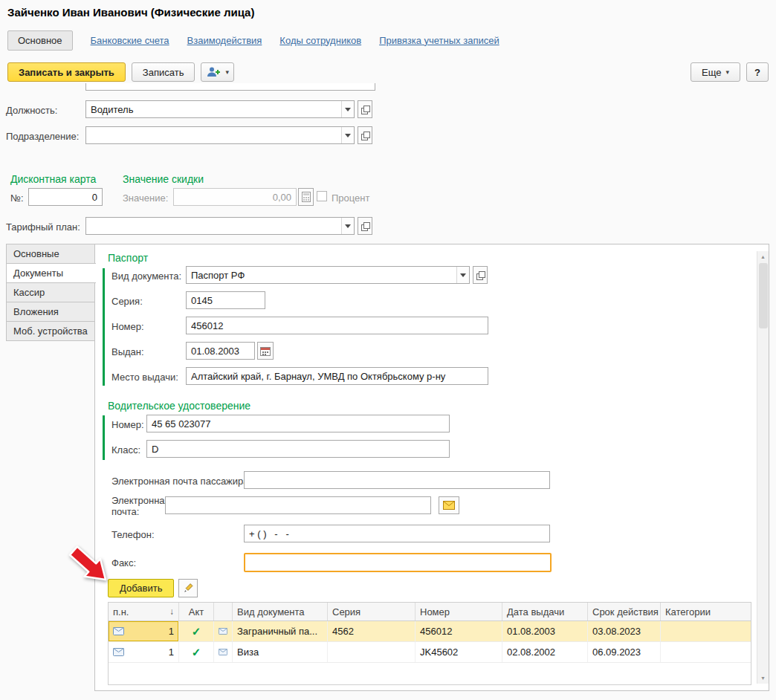 The image size is (776, 700). What do you see at coordinates (480, 275) in the screenshot?
I see `open-icon` at bounding box center [480, 275].